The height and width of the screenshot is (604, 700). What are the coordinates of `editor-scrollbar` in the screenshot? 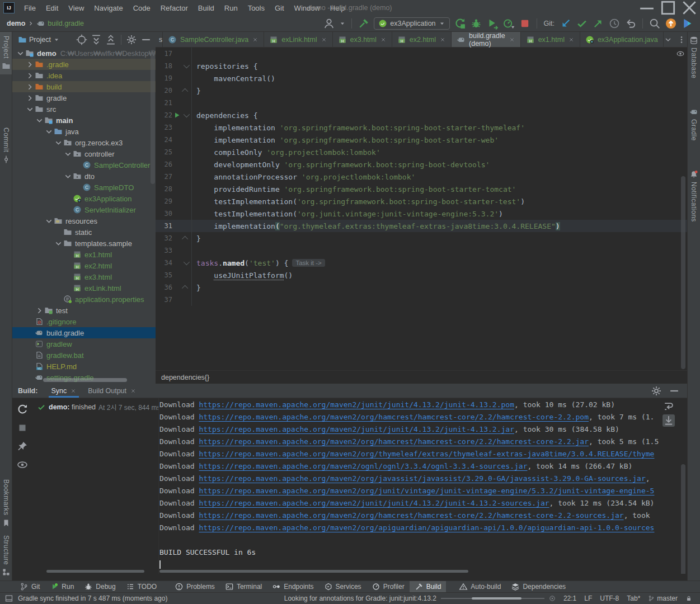 It's located at (683, 273).